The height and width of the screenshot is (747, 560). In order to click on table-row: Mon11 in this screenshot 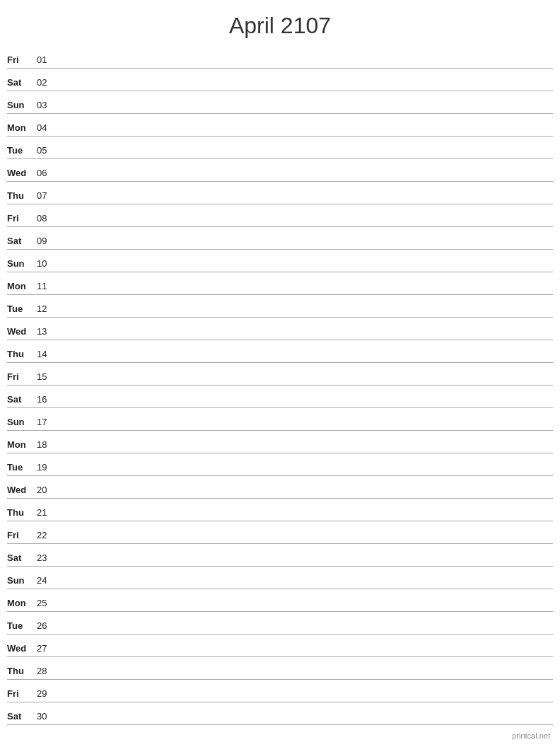, I will do `click(280, 284)`.